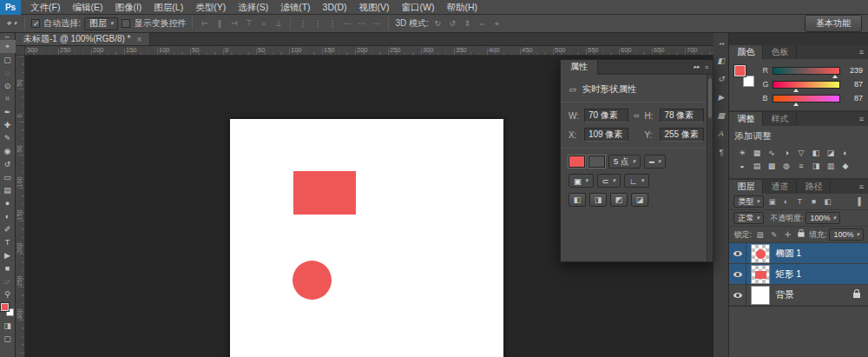  What do you see at coordinates (8, 203) in the screenshot?
I see `blur-tool: ●` at bounding box center [8, 203].